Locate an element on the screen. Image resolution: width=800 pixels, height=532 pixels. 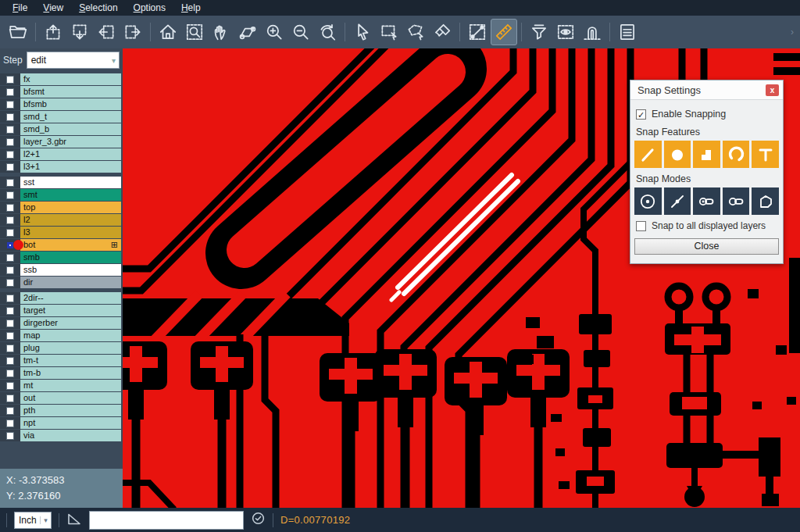
enable-snapping-row: ✓ Enable Snapping is located at coordinates (706, 114).